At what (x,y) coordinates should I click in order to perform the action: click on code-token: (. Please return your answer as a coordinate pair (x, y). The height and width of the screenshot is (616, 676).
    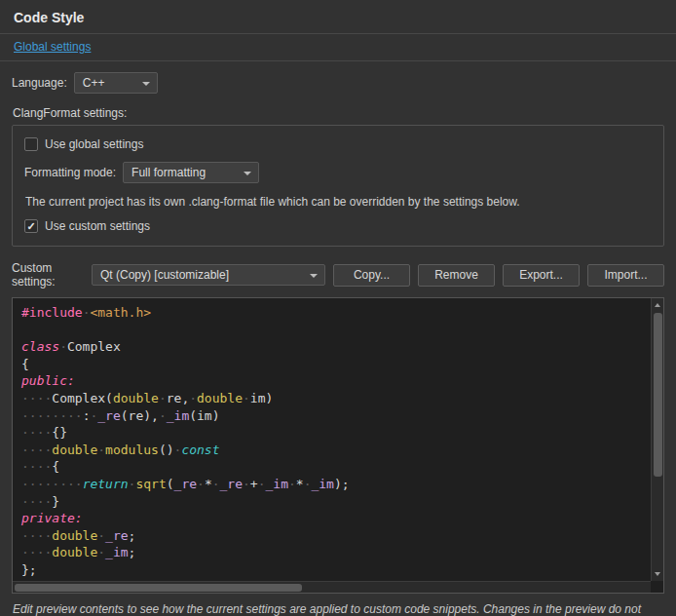
    Looking at the image, I should click on (170, 483).